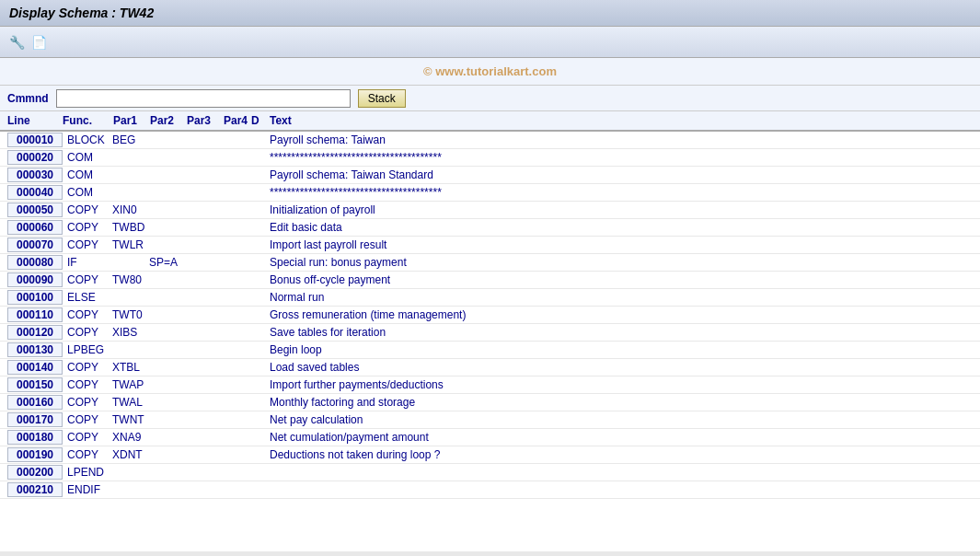  I want to click on table-row: 000120 COPY XIBS Save tables for iterati…, so click(490, 333).